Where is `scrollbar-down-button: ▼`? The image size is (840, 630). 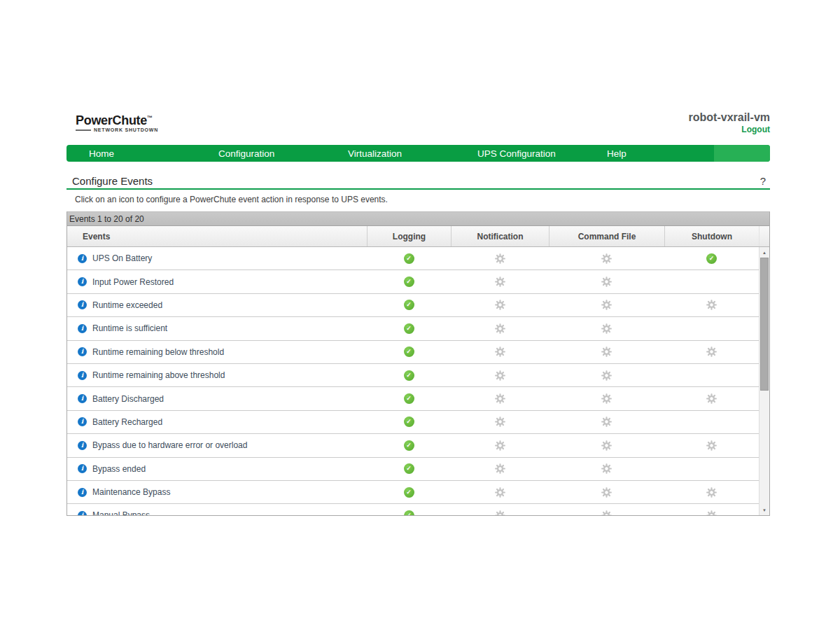 scrollbar-down-button: ▼ is located at coordinates (764, 510).